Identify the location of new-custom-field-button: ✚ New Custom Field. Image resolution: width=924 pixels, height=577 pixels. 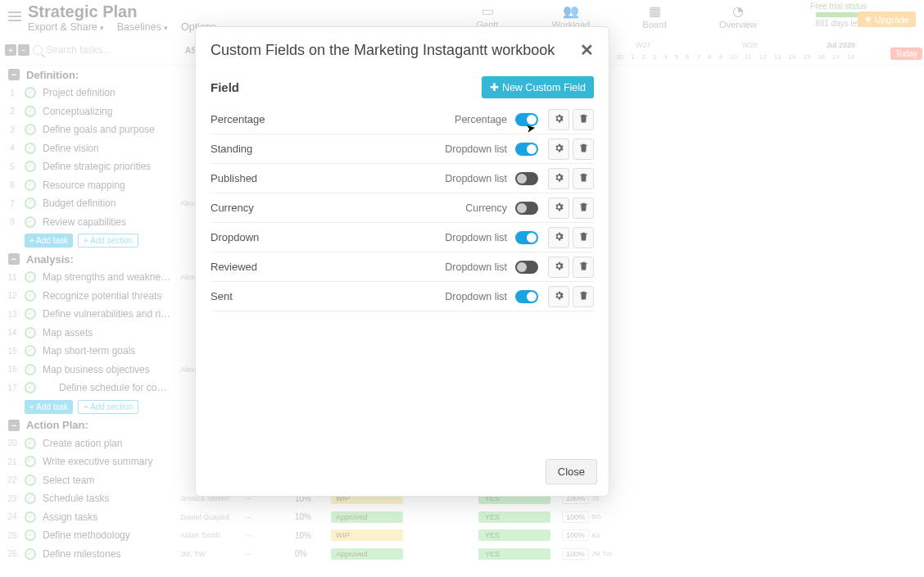
(537, 87).